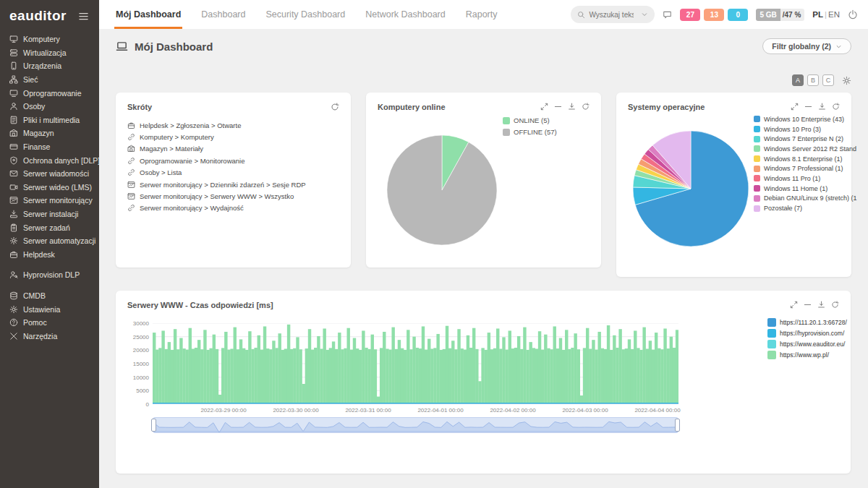 The image size is (868, 488). I want to click on legend-item: Windows 7 Enterprise N (2), so click(806, 139).